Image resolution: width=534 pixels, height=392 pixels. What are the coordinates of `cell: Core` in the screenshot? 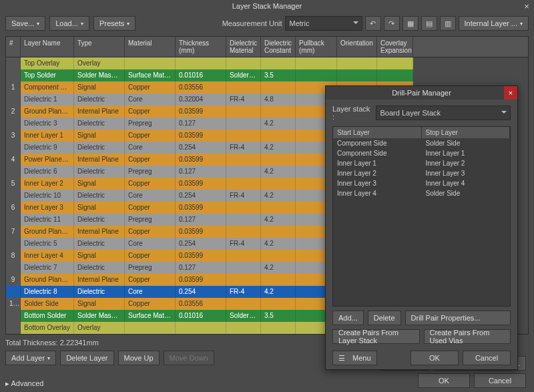 It's located at (150, 244).